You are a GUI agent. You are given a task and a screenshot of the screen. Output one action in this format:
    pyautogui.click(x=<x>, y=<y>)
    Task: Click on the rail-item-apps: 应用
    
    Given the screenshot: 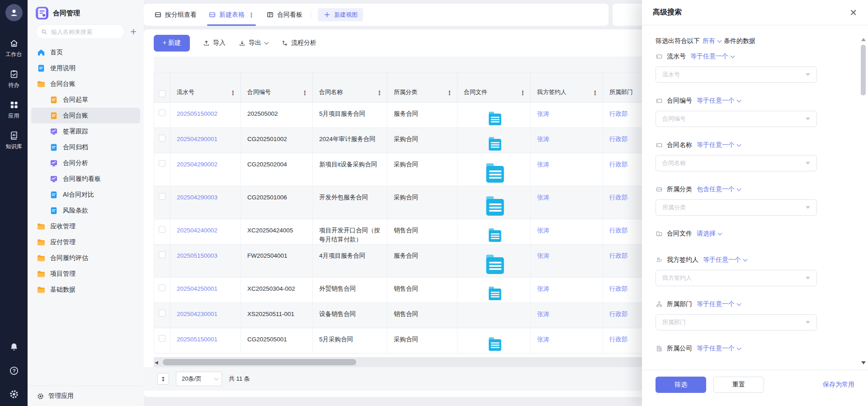 What is the action you would take?
    pyautogui.click(x=14, y=110)
    